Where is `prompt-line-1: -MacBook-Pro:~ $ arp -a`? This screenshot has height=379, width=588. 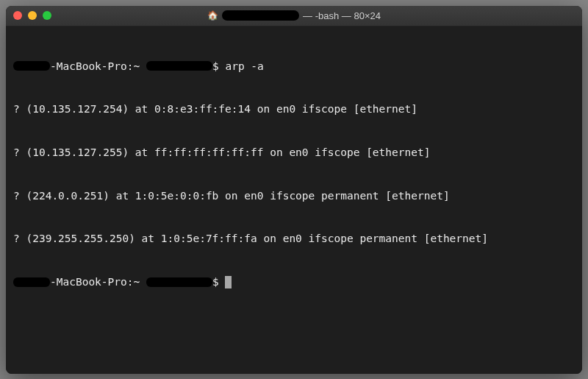
prompt-line-1: -MacBook-Pro:~ $ arp -a is located at coordinates (294, 67).